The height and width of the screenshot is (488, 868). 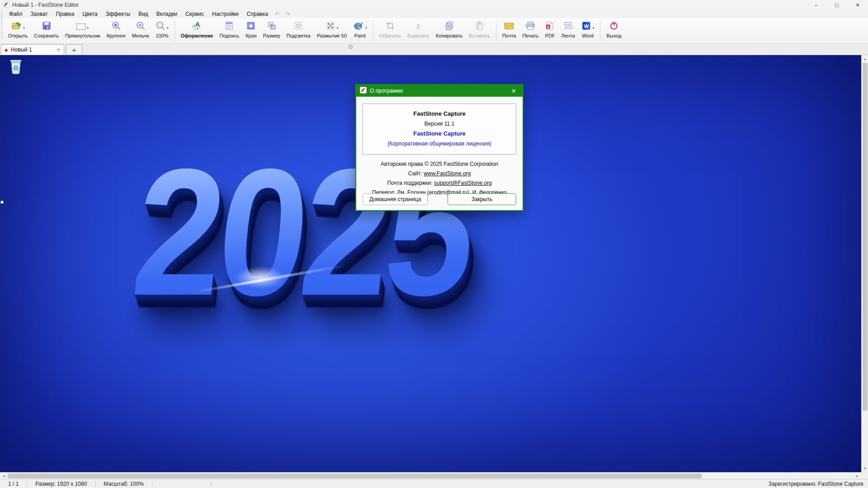 What do you see at coordinates (434, 5) in the screenshot?
I see `title-bar: Новый 1 - FastStone Editor – ▢ ✕` at bounding box center [434, 5].